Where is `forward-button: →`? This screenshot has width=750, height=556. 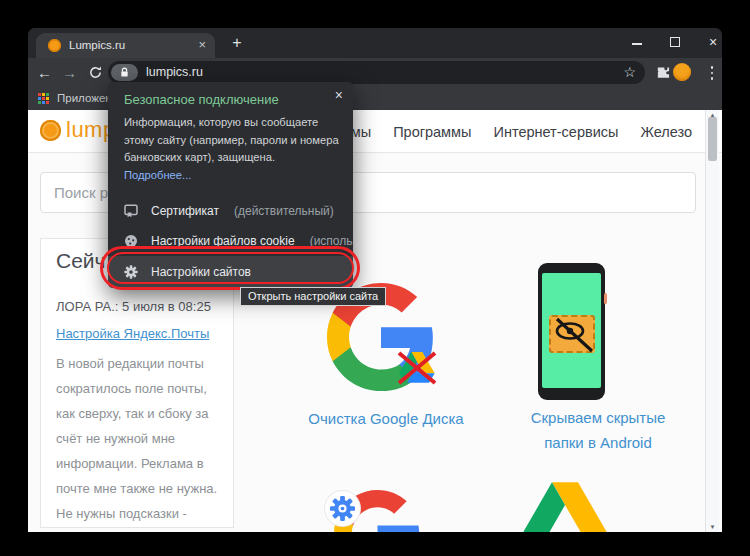
forward-button: → is located at coordinates (70, 72).